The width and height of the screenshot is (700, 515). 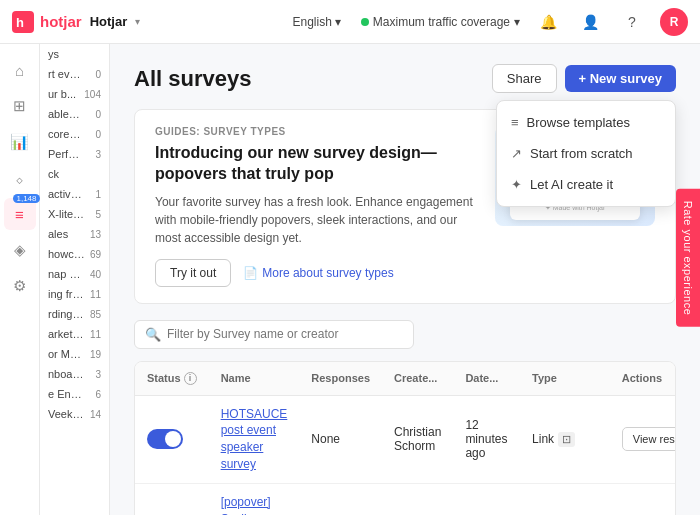 What do you see at coordinates (328, 273) in the screenshot?
I see `more-label: More about survey types` at bounding box center [328, 273].